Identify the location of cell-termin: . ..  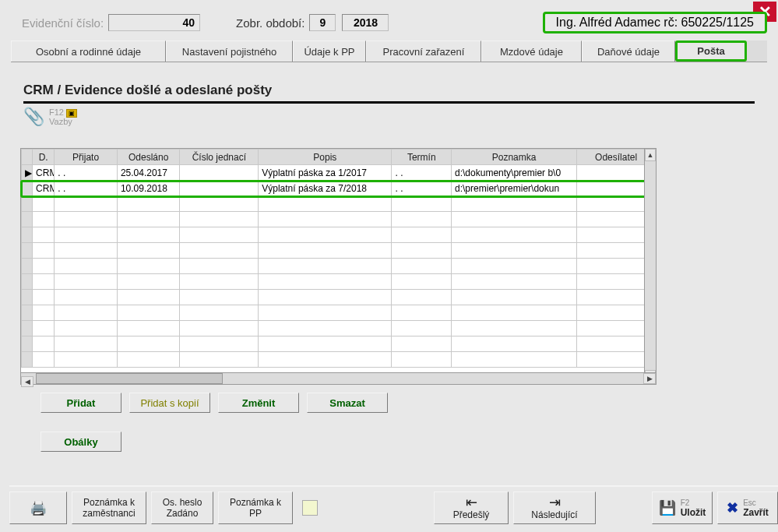
(422, 188).